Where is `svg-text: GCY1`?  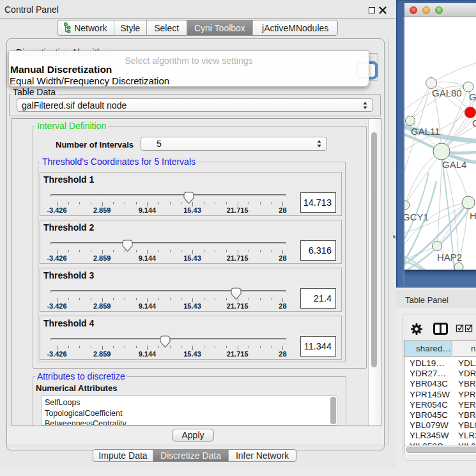 svg-text: GCY1 is located at coordinates (417, 217).